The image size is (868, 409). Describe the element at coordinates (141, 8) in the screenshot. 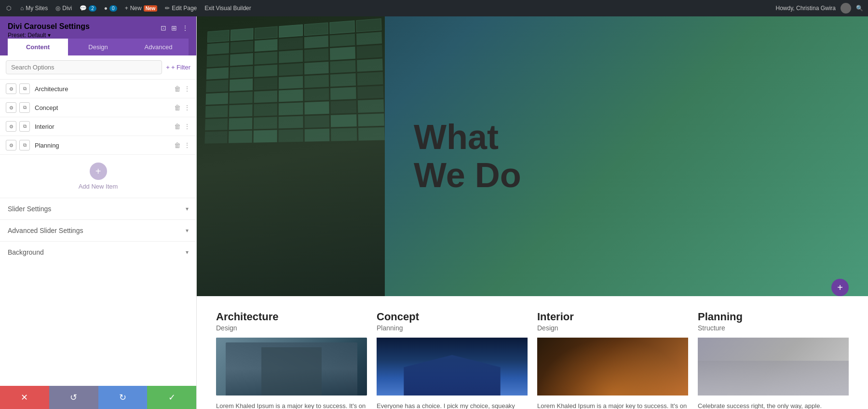

I see `new-menu: + New New` at that location.